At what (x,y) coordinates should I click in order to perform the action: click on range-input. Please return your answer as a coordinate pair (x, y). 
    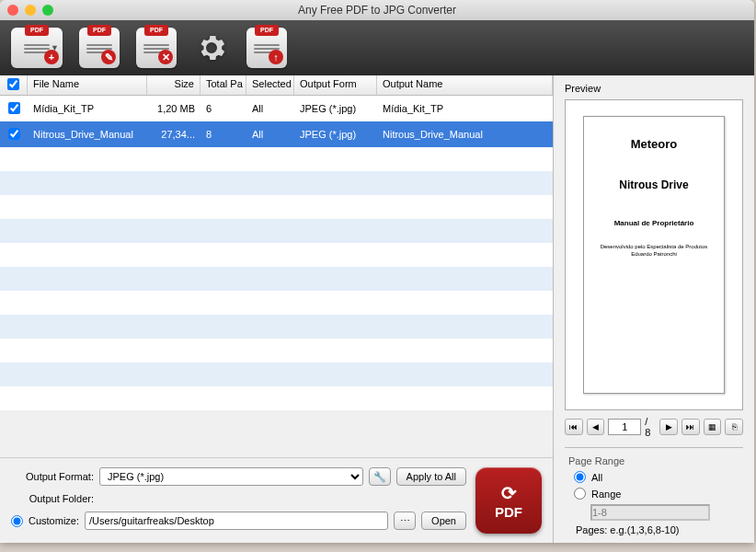
    Looking at the image, I should click on (650, 512).